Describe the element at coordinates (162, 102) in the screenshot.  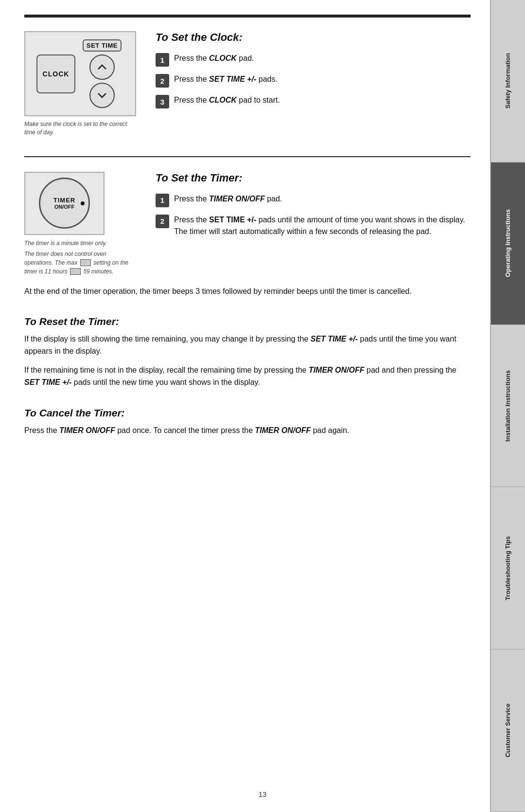
I see `step-number-3: 3` at that location.